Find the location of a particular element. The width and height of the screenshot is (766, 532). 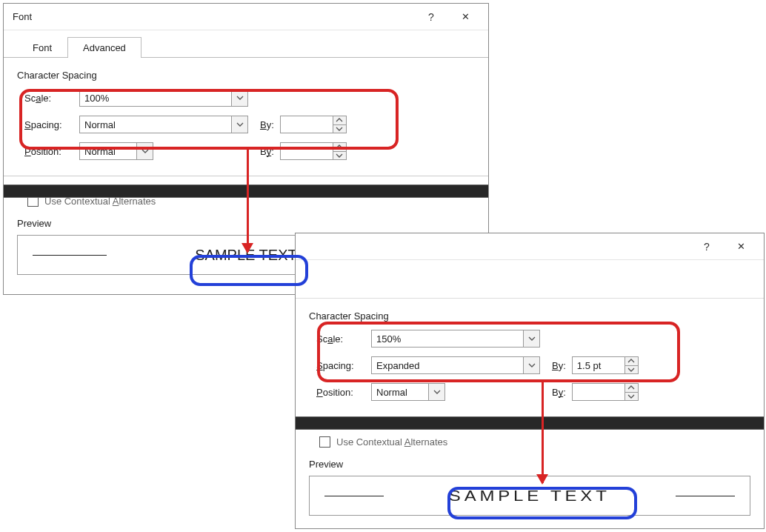

scale-combo: 150% is located at coordinates (456, 339).